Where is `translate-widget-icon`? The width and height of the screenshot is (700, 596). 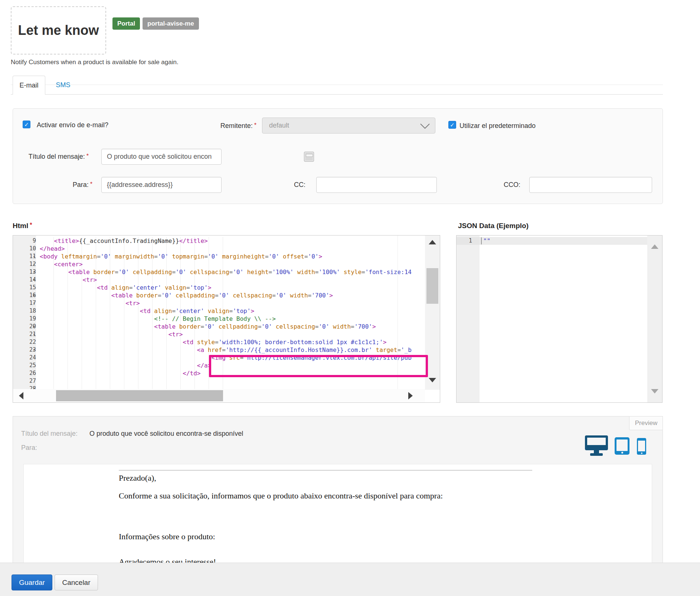
translate-widget-icon is located at coordinates (309, 157).